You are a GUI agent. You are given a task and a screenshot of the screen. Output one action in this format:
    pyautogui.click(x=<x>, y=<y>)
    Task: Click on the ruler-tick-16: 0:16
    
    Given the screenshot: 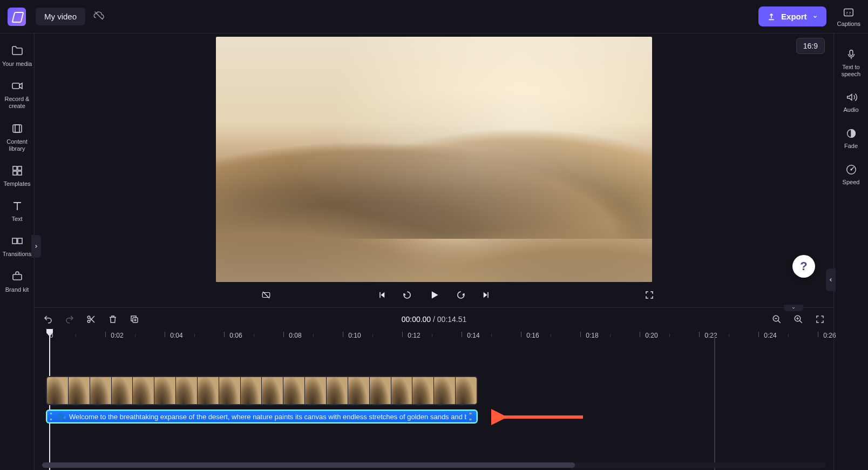 What is the action you would take?
    pyautogui.click(x=532, y=335)
    